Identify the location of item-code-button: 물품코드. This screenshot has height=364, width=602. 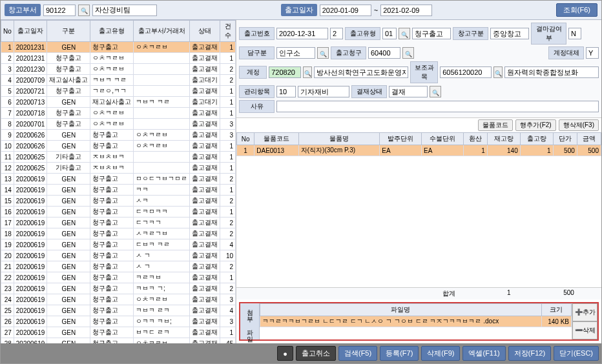
(495, 125).